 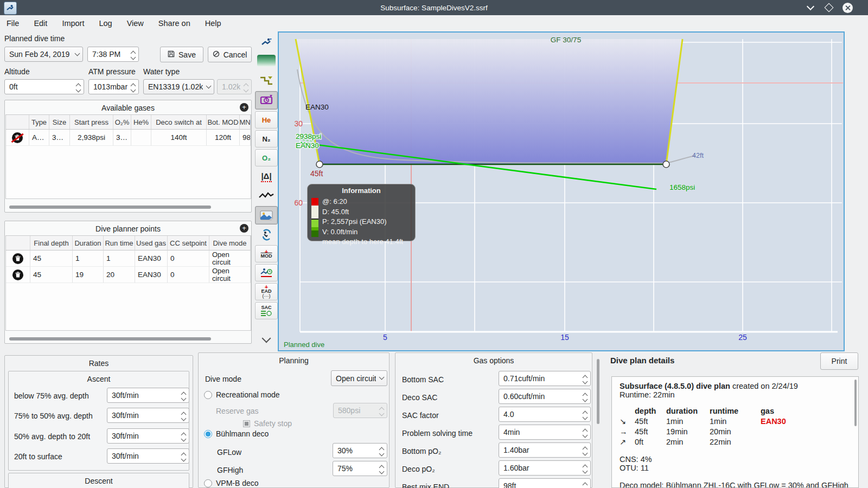 I want to click on dive-time-spinner: 7:38 PM, so click(x=113, y=54).